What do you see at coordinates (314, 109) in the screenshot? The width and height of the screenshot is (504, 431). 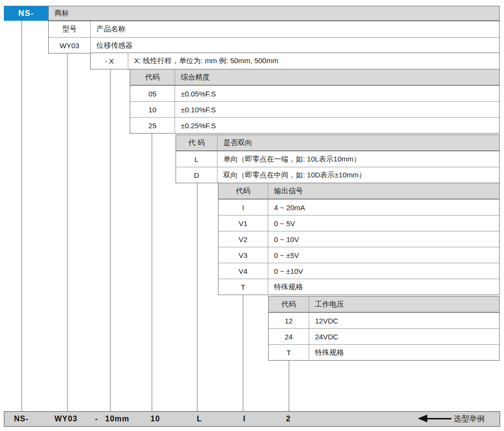 I see `table-row: 10 ±0.10%F.S` at bounding box center [314, 109].